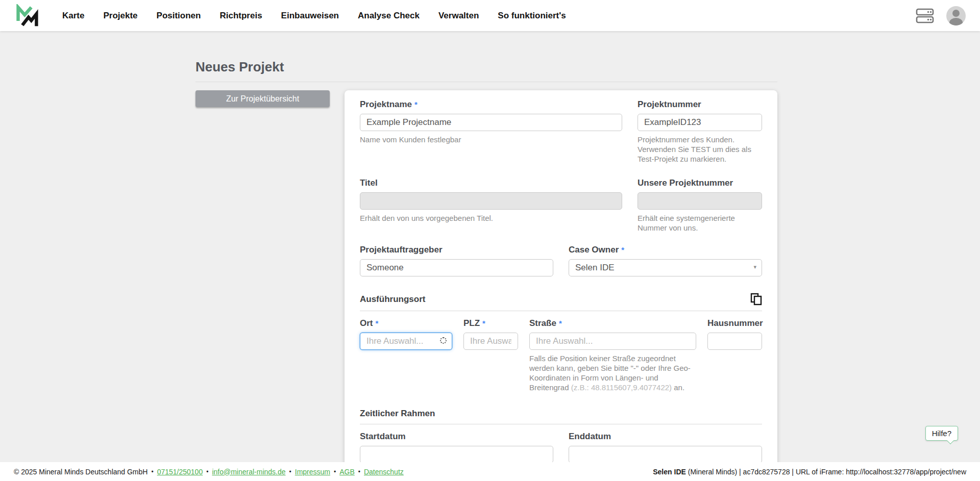 Image resolution: width=980 pixels, height=481 pixels. What do you see at coordinates (486, 67) in the screenshot?
I see `page-title: Neues Projekt` at bounding box center [486, 67].